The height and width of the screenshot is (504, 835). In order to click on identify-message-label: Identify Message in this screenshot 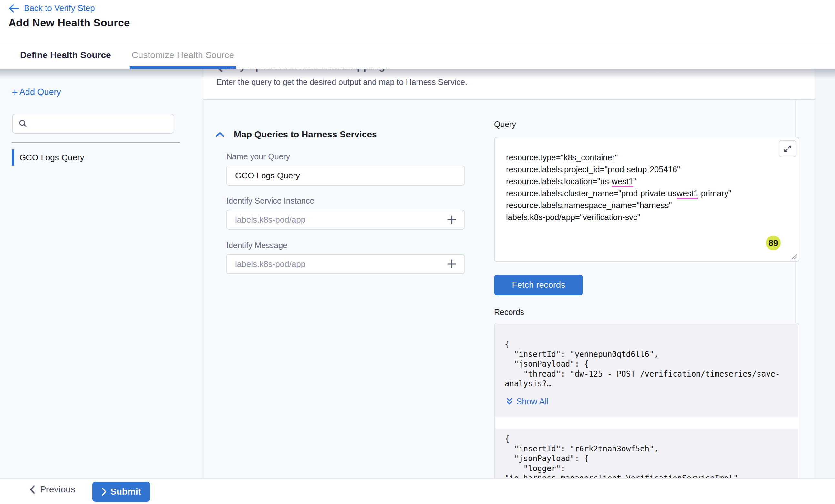, I will do `click(257, 245)`.